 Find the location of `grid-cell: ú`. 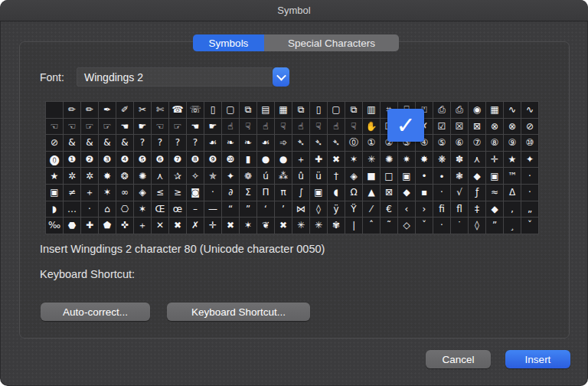

grid-cell: ú is located at coordinates (266, 176).